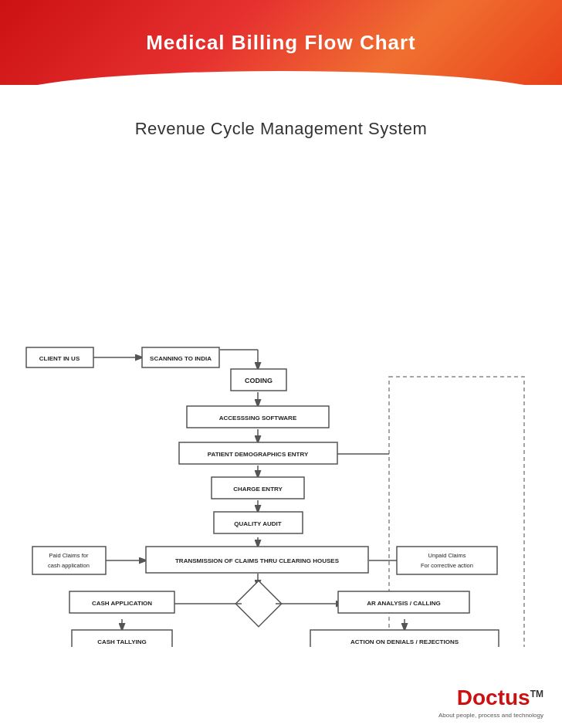  Describe the element at coordinates (491, 703) in the screenshot. I see `footer: DoctusTM About people, process and techn…` at that location.